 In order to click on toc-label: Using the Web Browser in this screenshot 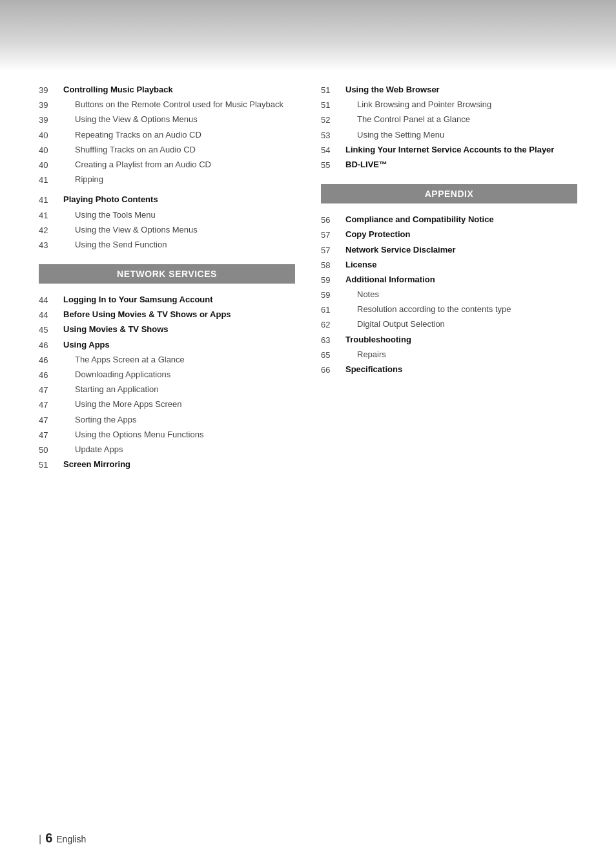, I will do `click(393, 90)`.